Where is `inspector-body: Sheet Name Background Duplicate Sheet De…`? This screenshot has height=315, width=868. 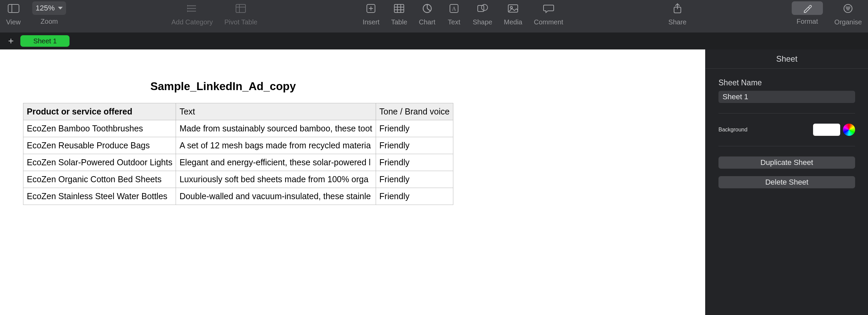 inspector-body: Sheet Name Background Duplicate Sheet De… is located at coordinates (787, 137).